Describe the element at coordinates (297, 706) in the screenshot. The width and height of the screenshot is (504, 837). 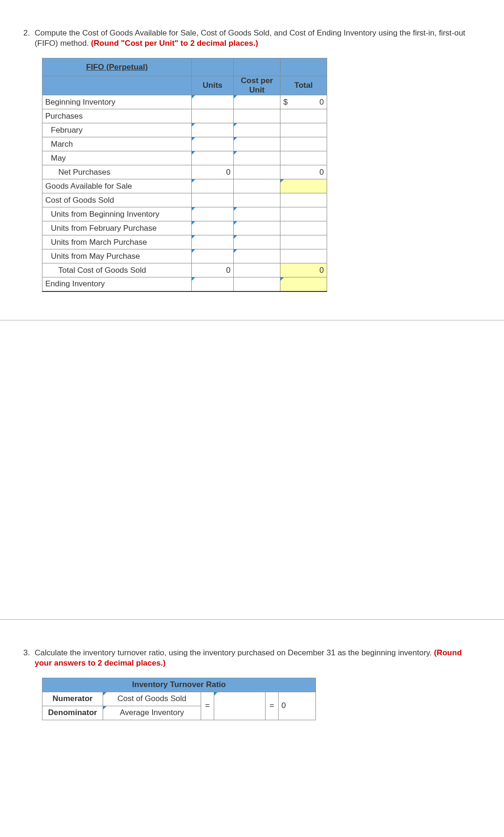
I see `ratio-result: 0` at that location.